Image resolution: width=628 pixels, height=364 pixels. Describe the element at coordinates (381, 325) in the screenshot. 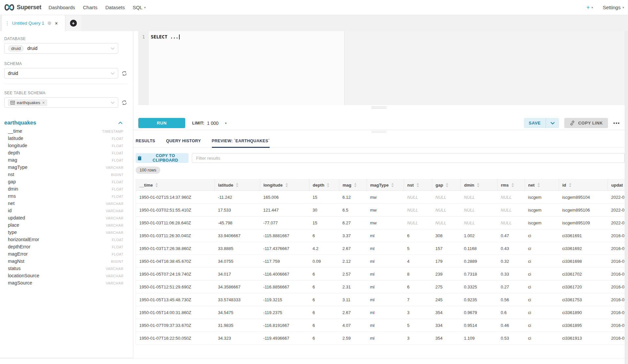

I see `table-row: 1950-01-07T09:37:33.670Z31.9835-116.8191…` at that location.